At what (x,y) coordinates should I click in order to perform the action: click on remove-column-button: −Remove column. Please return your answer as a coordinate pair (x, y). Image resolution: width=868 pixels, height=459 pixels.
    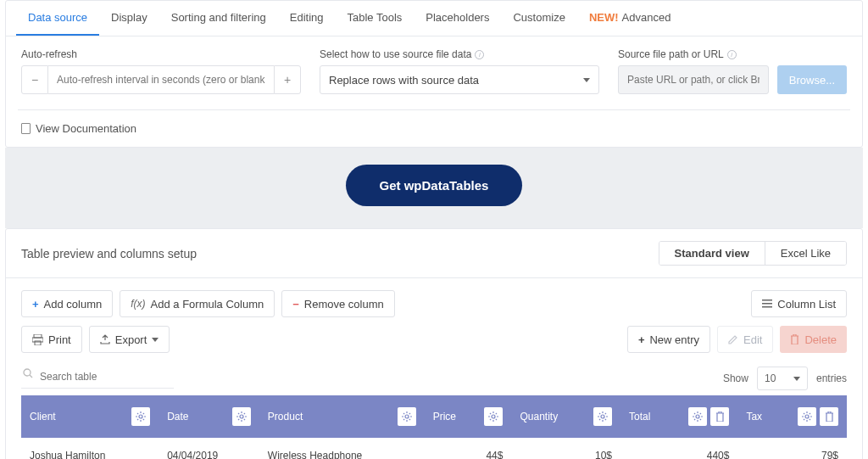
    Looking at the image, I should click on (338, 304).